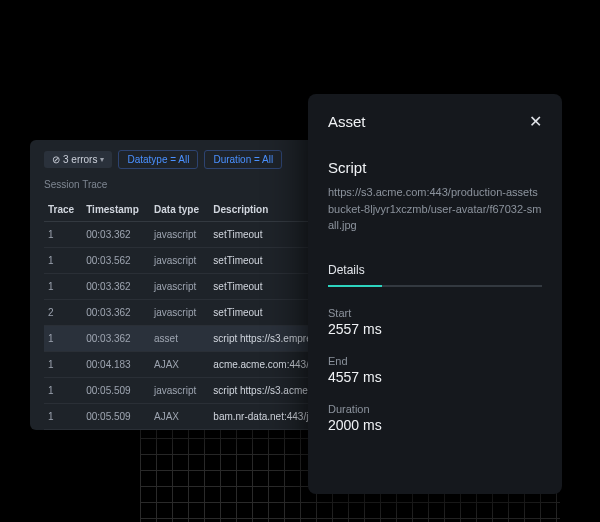 The image size is (600, 522). What do you see at coordinates (435, 377) in the screenshot?
I see `end-value: 4557 ms` at bounding box center [435, 377].